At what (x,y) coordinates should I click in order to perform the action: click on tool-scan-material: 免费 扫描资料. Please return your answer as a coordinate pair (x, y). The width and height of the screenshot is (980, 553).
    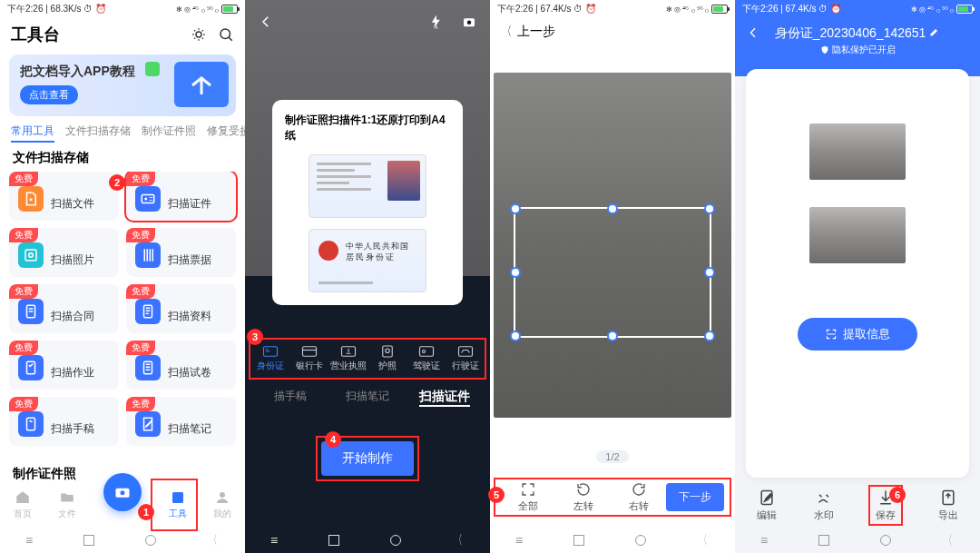
    Looking at the image, I should click on (181, 309).